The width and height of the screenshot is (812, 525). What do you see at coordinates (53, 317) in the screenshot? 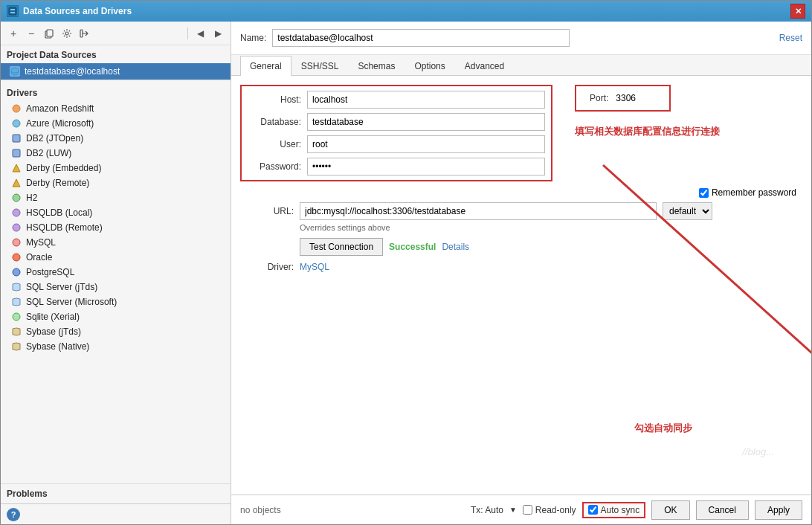
I see `driver-label: Sqlite (Xerial)` at bounding box center [53, 317].